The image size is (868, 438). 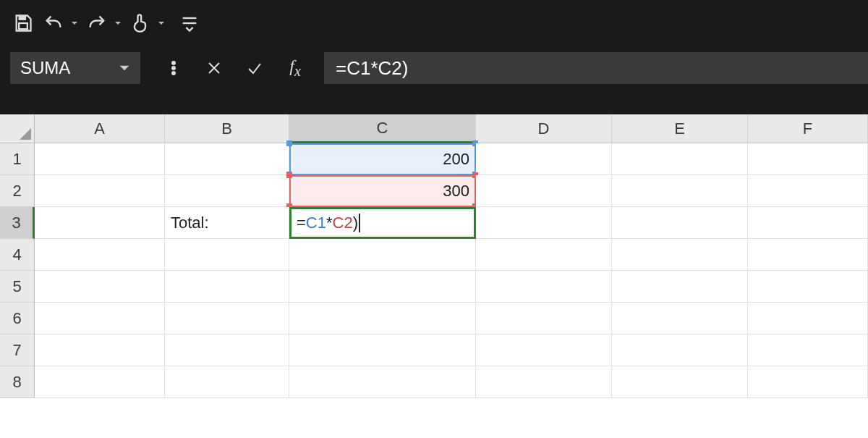 I want to click on more-vertical-icon, so click(x=174, y=68).